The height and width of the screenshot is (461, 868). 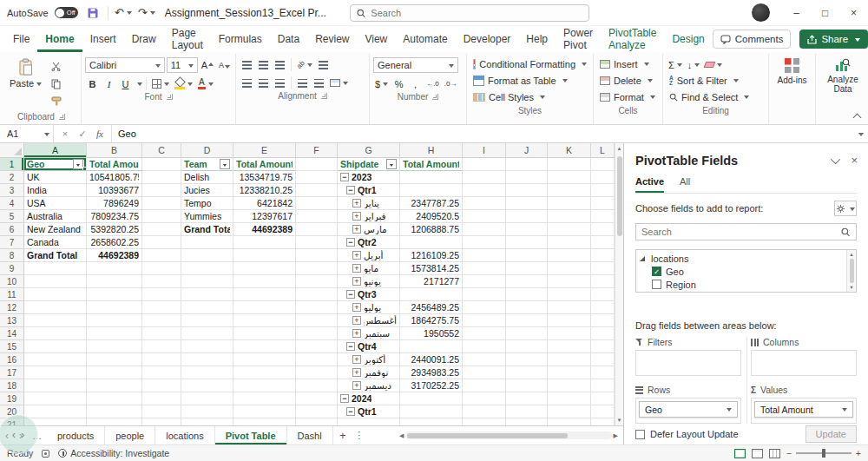 I want to click on cell-J12, so click(x=527, y=307).